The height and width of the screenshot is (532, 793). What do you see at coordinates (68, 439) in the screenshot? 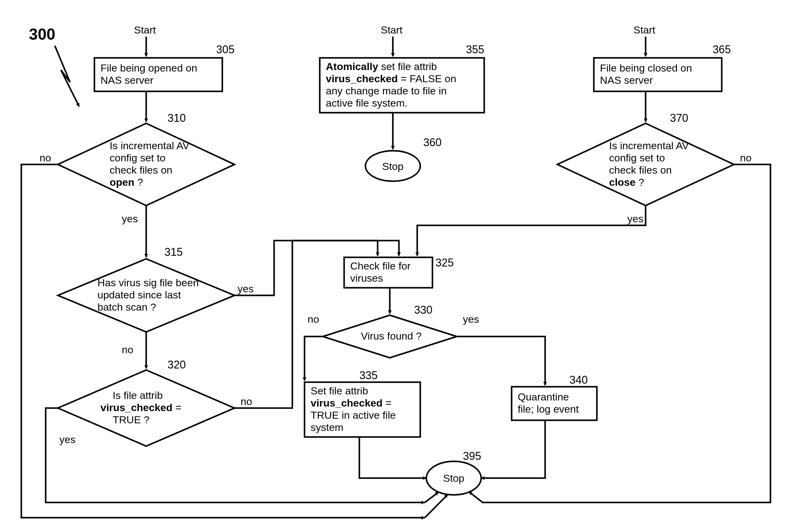
I see `edge-320-yes-label: yes` at bounding box center [68, 439].